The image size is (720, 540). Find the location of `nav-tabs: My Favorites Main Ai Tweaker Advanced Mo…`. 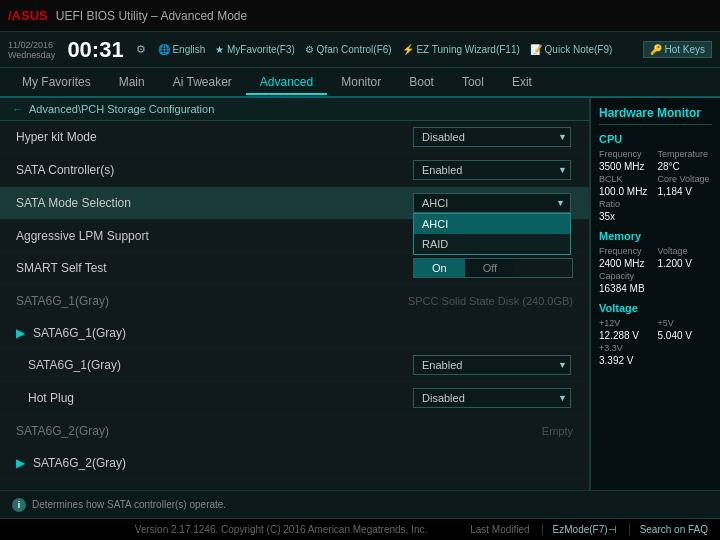

nav-tabs: My Favorites Main Ai Tweaker Advanced Mo… is located at coordinates (360, 83).